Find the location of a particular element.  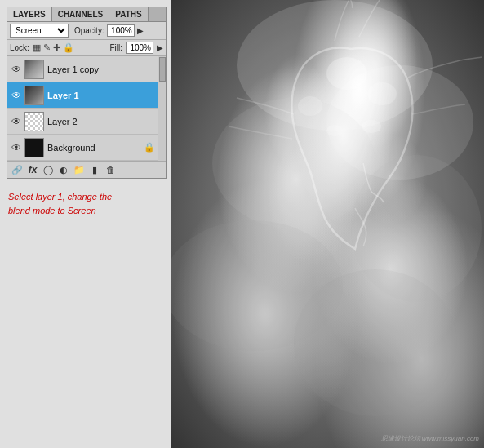

layer-name-background: Background is located at coordinates (95, 148).